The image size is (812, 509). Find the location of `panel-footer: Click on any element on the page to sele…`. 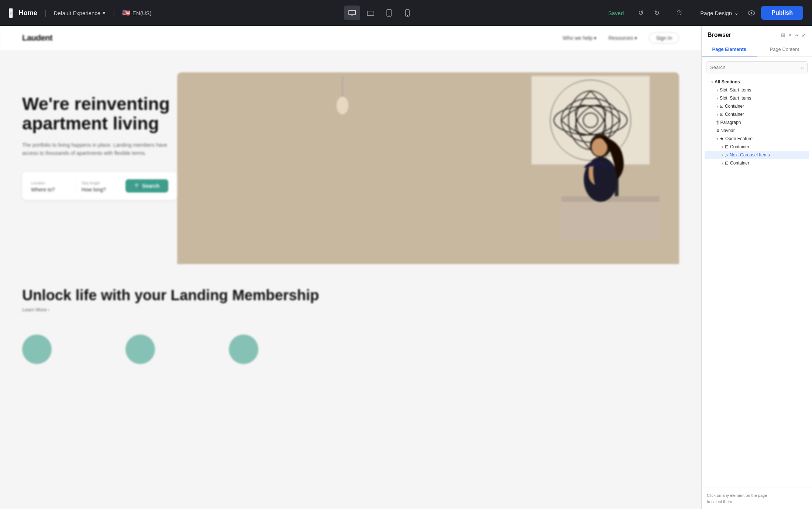

panel-footer: Click on any element on the page to sele… is located at coordinates (757, 498).